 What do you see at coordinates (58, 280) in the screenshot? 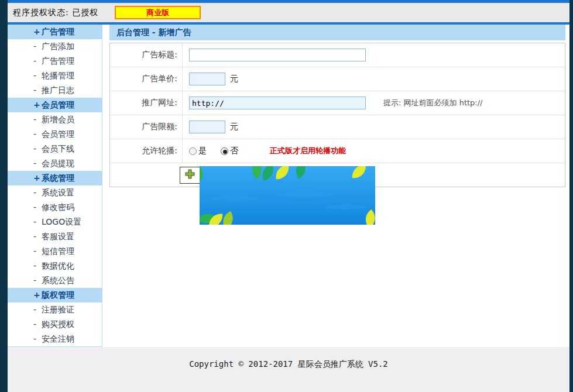
I see `sidebar-item-label: 系统公告` at bounding box center [58, 280].